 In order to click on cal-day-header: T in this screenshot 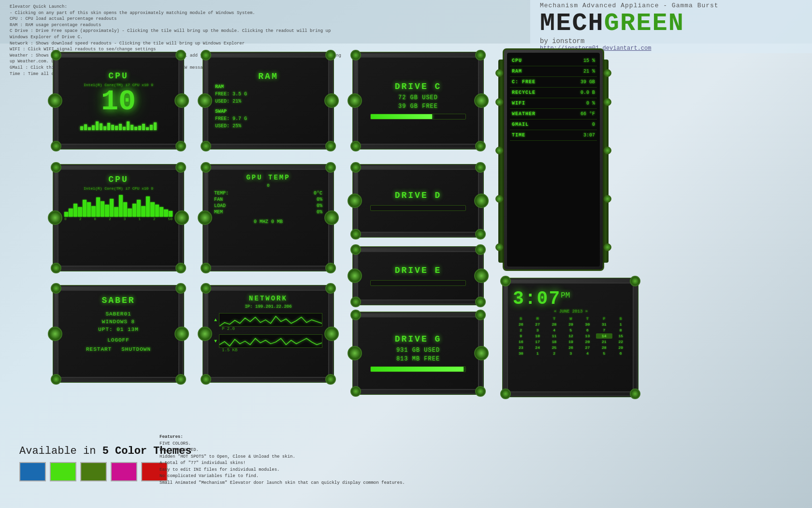, I will do `click(588, 318)`.